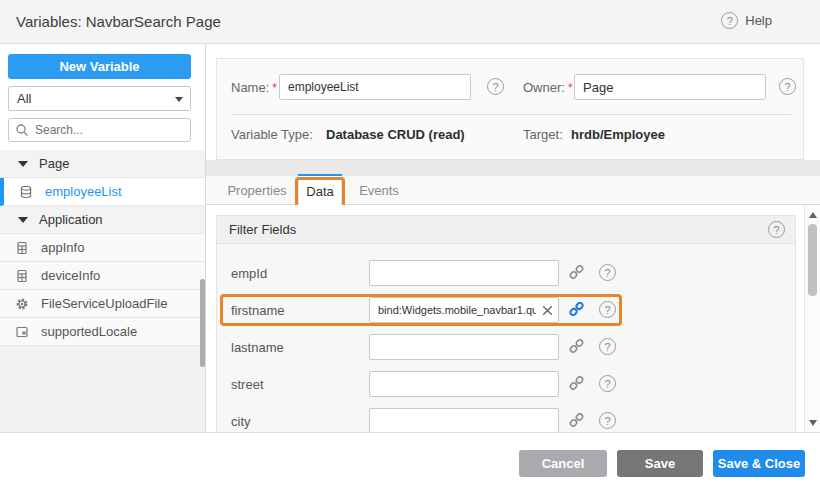 Image resolution: width=820 pixels, height=490 pixels. Describe the element at coordinates (70, 276) in the screenshot. I see `tree-item-label: deviceInfo` at that location.